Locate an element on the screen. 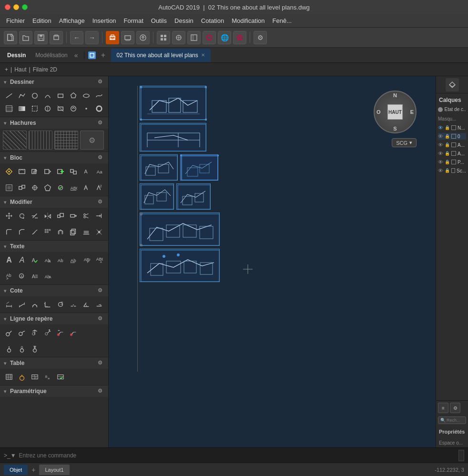  tool-text5: Ab is located at coordinates (61, 260).